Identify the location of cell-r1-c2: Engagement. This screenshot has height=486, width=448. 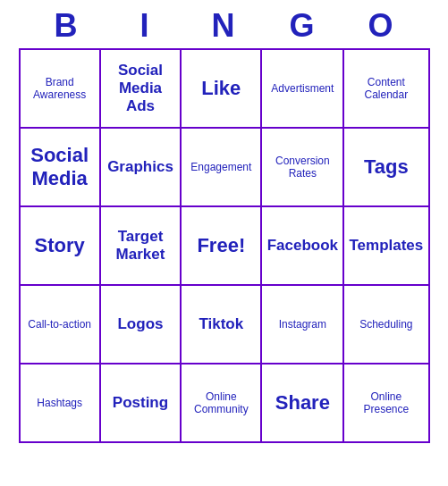
(221, 167).